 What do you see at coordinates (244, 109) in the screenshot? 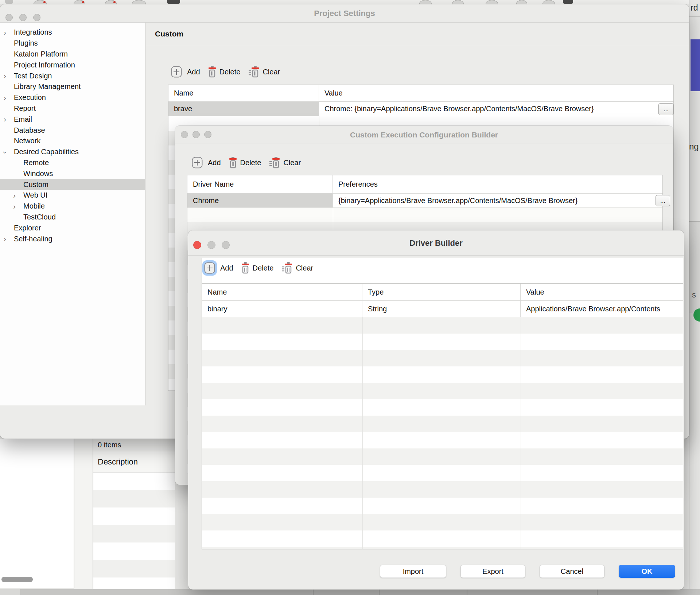
I see `property-name-cell: brave` at bounding box center [244, 109].